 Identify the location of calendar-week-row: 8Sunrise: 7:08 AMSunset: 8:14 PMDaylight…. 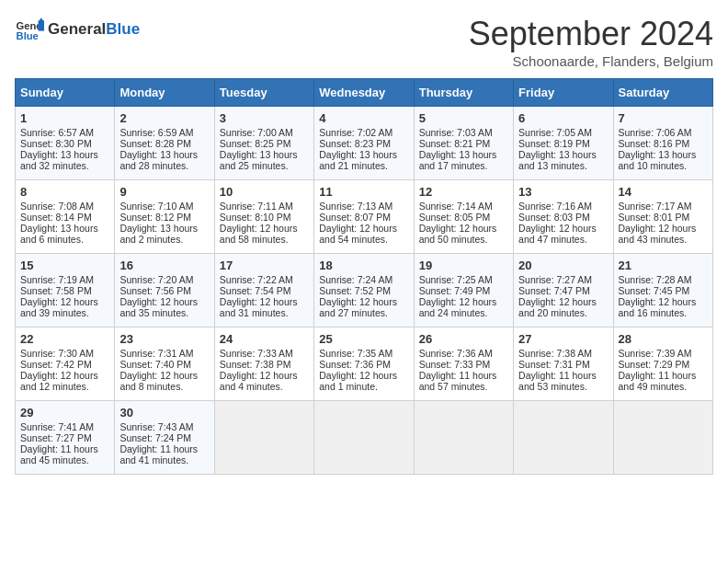
(364, 217).